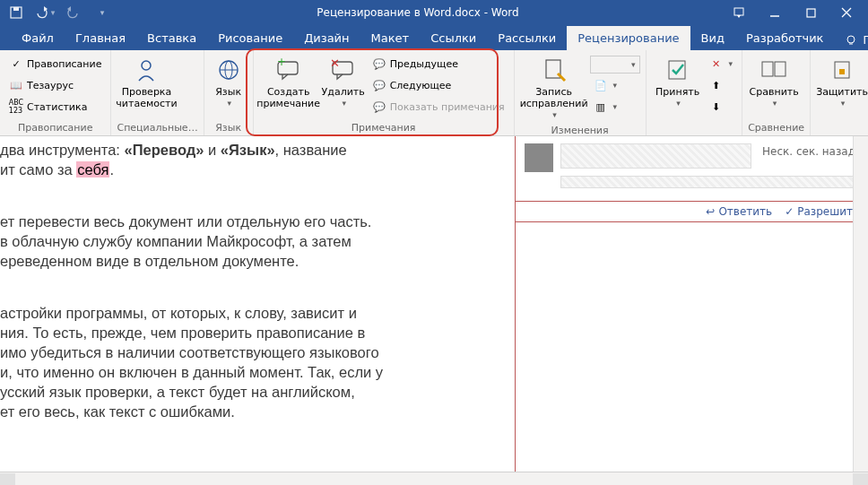 This screenshot has width=868, height=485. What do you see at coordinates (146, 70) in the screenshot?
I see `person-icon` at bounding box center [146, 70].